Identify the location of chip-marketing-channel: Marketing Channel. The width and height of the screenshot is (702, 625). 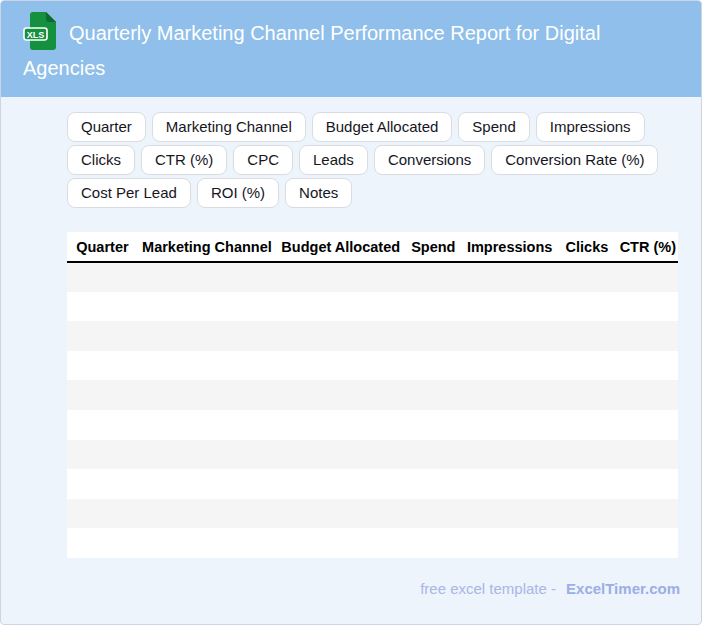
(229, 127).